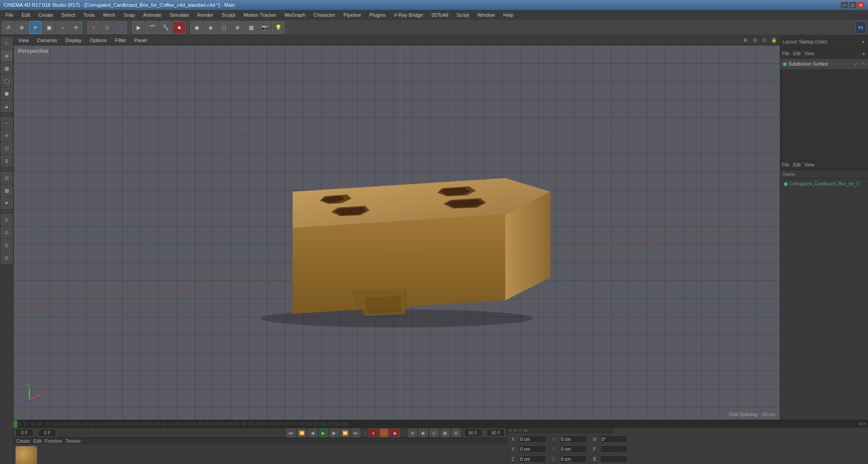 This screenshot has width=868, height=464. Describe the element at coordinates (73, 441) in the screenshot. I see `mat-texture: Texture` at that location.